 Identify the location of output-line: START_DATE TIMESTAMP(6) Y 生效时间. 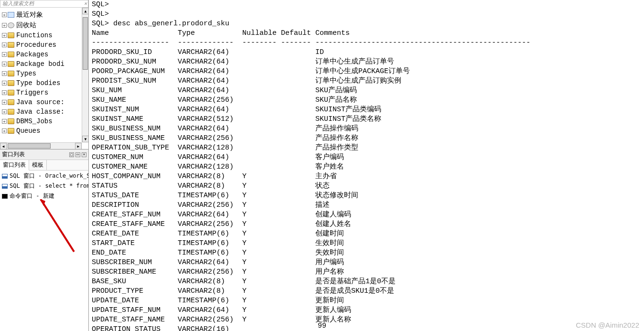
(368, 244).